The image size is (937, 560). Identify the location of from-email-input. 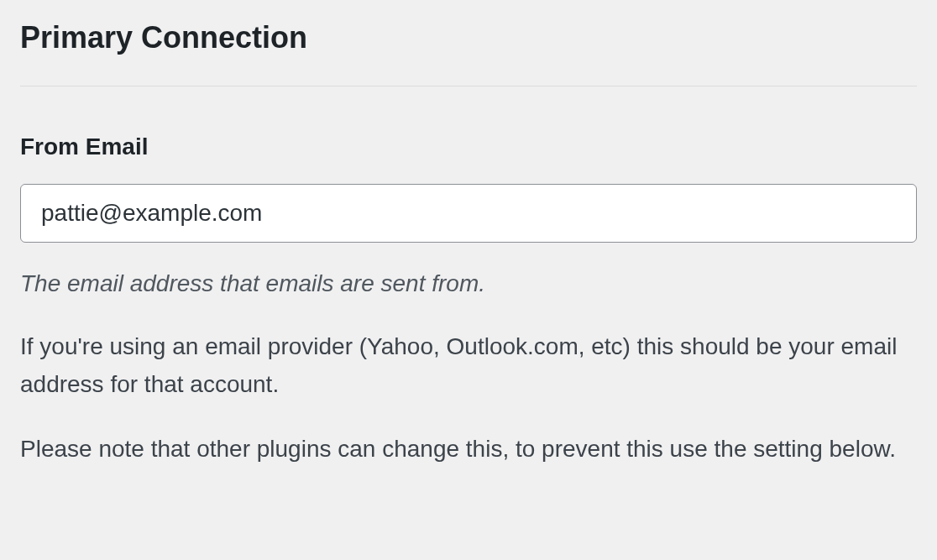
(468, 213).